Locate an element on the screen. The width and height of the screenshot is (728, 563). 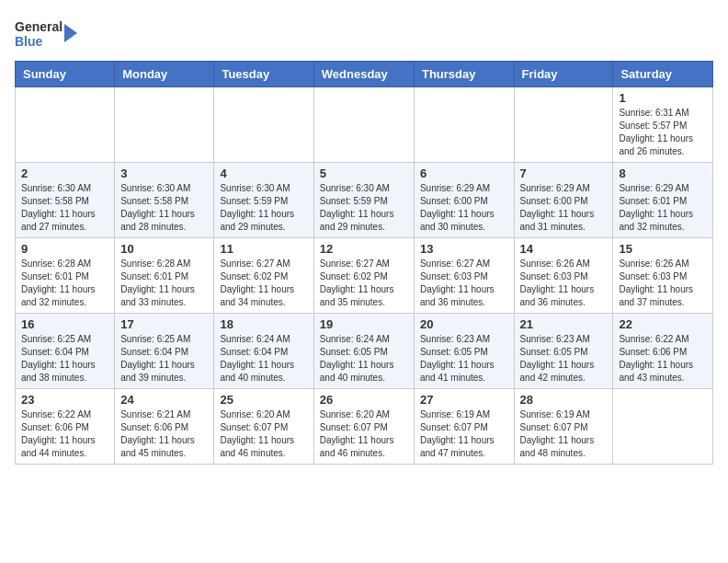
day-number: 26 is located at coordinates (364, 399).